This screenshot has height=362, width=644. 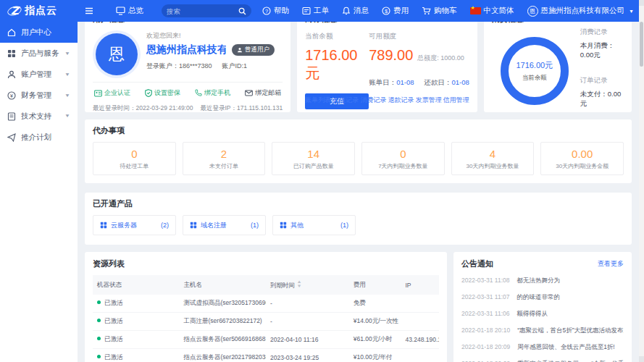 What do you see at coordinates (242, 12) in the screenshot?
I see `search-icon` at bounding box center [242, 12].